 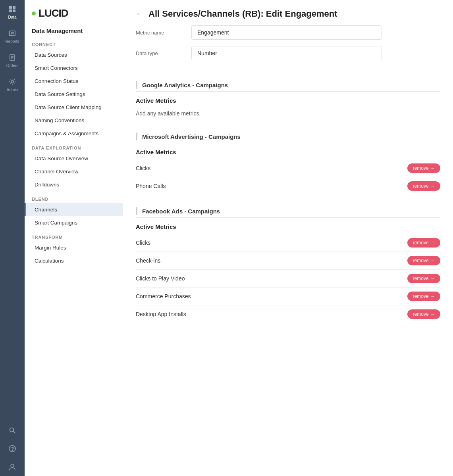 I want to click on microsoft-metrics-title: Active Metrics, so click(x=288, y=152).